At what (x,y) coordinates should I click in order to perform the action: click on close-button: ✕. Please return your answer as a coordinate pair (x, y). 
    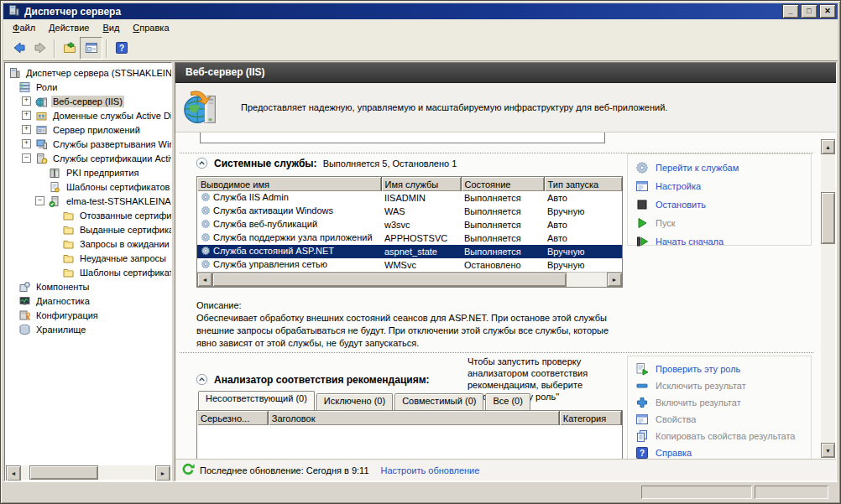
    Looking at the image, I should click on (828, 12).